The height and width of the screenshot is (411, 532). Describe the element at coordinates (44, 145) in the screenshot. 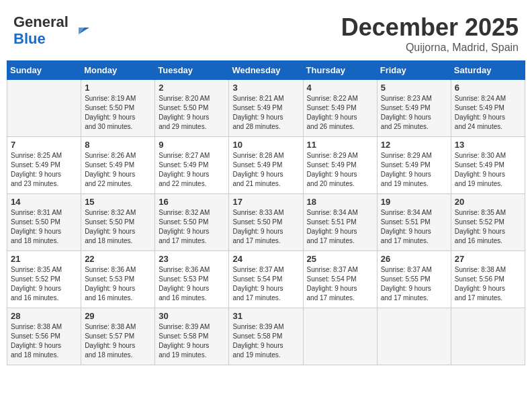

I see `day-number: 7` at that location.